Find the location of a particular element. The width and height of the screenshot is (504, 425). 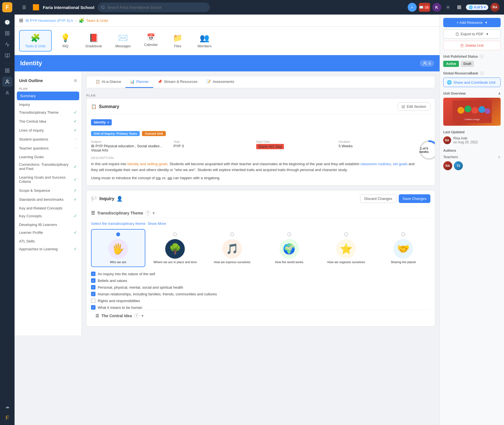

dropdown-arrow: ▾ is located at coordinates (153, 213).